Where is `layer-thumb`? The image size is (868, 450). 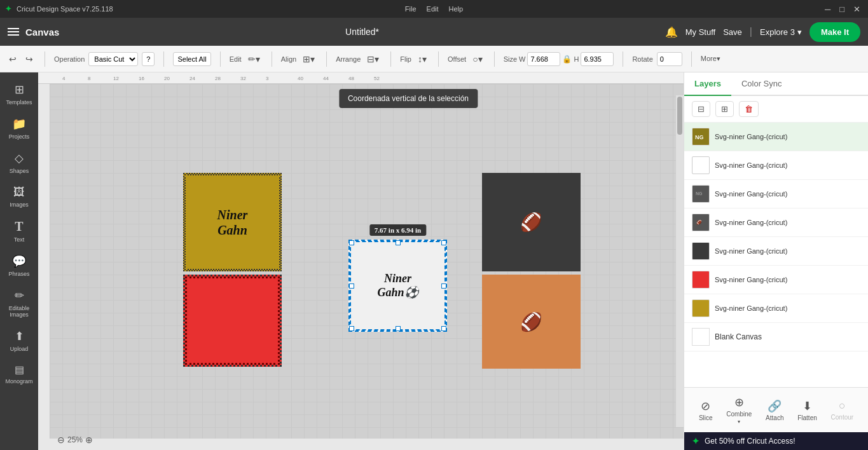
layer-thumb is located at coordinates (701, 251).